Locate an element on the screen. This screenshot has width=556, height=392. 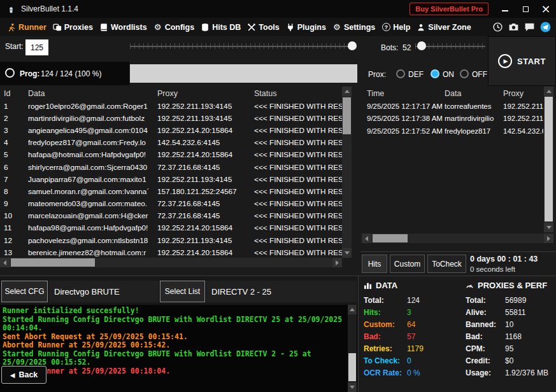
back-button: ◀ Back is located at coordinates (24, 375).